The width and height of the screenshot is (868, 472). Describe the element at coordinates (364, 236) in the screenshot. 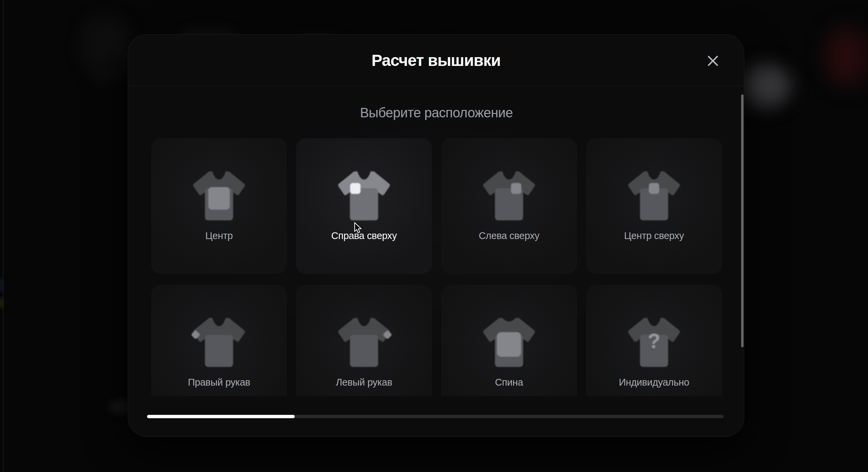

I see `placement-card-label: Справа сверху` at that location.